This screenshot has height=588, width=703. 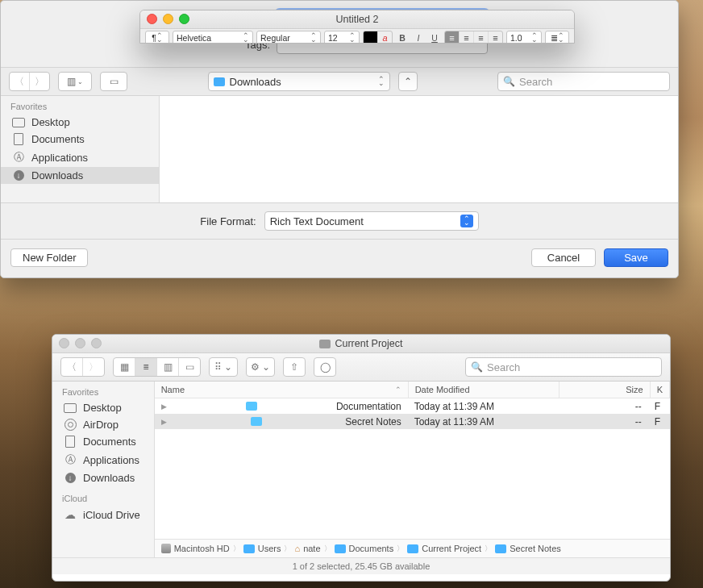 I want to click on share-group: ⇧, so click(x=294, y=367).